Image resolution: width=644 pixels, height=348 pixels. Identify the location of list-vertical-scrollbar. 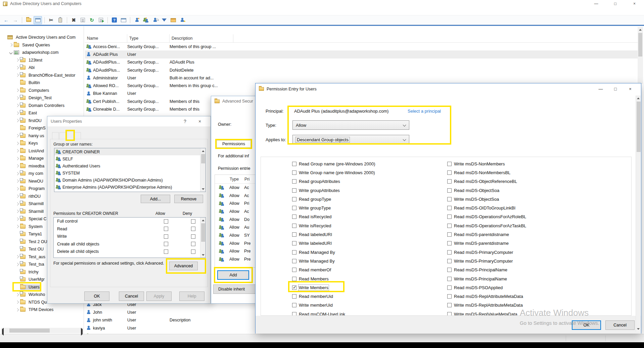
(640, 55).